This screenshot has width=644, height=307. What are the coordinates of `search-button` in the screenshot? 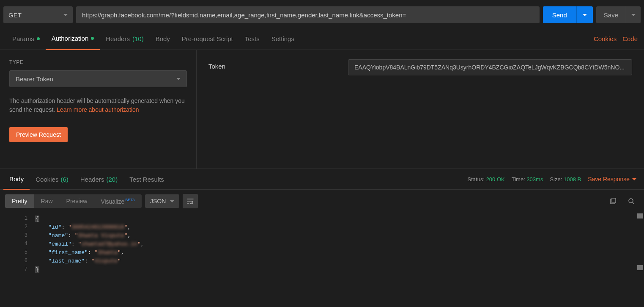 It's located at (631, 201).